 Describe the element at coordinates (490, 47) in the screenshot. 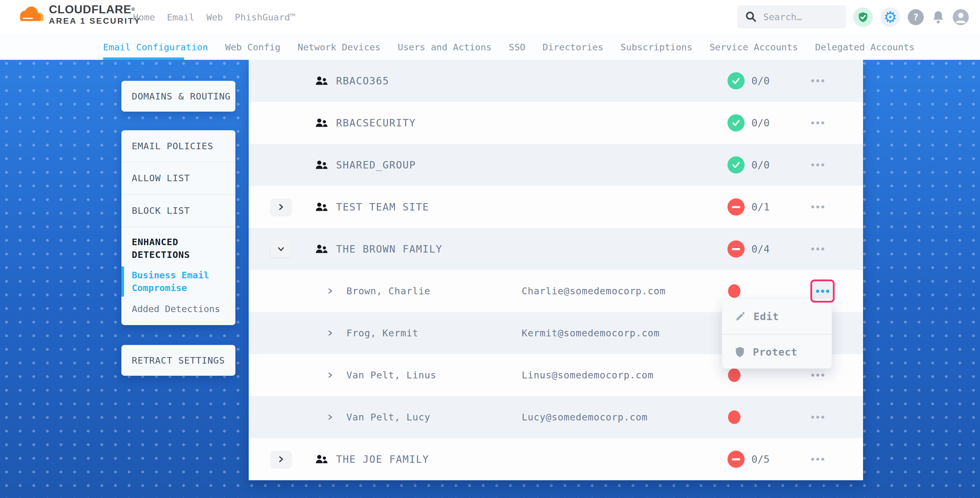

I see `section-tab-bar: Email Configuration Web Config Network D…` at that location.